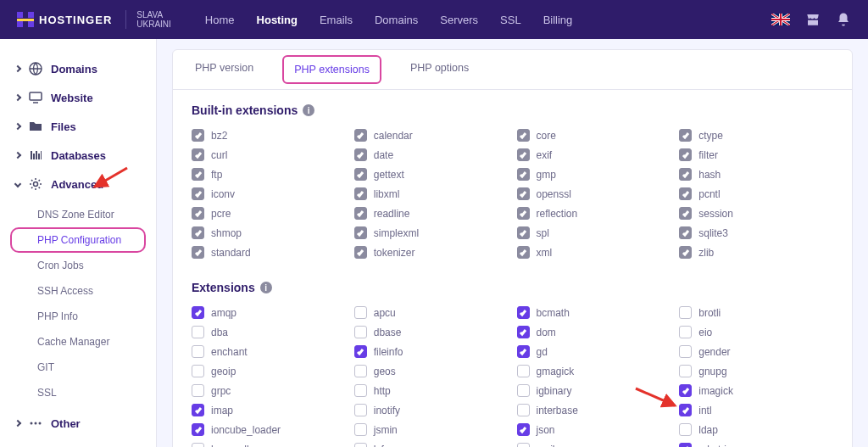  I want to click on sidebar-item-databases: Databases, so click(78, 155).